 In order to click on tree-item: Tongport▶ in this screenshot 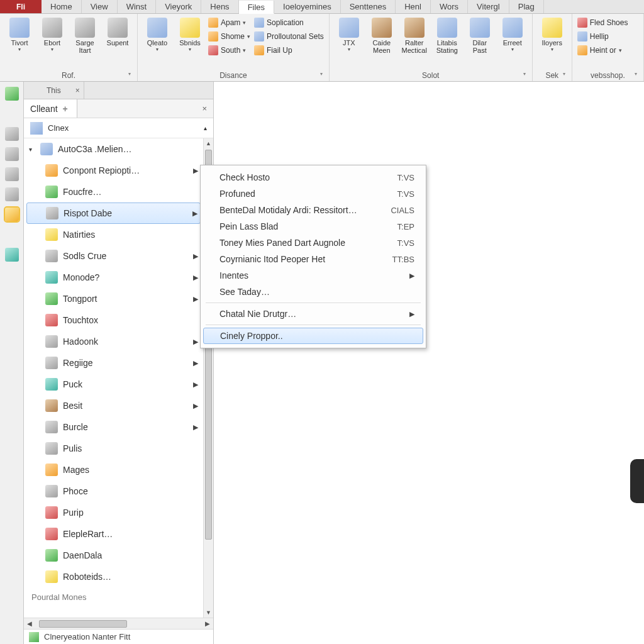, I will do `click(113, 299)`.